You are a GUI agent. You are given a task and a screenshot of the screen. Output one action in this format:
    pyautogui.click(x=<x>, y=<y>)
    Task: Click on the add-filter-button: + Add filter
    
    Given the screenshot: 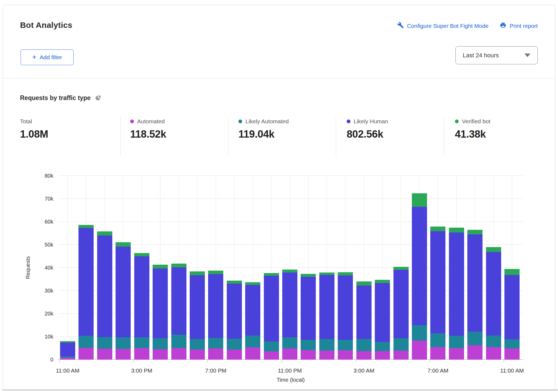 What is the action you would take?
    pyautogui.click(x=47, y=57)
    